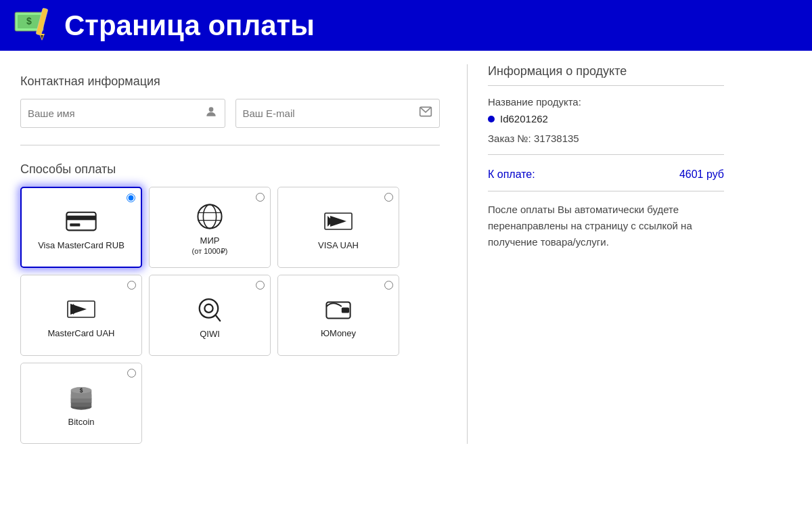 The image size is (812, 523). What do you see at coordinates (81, 245) in the screenshot?
I see `visa-mc-rub-label: Visa MasterCard RUB` at bounding box center [81, 245].